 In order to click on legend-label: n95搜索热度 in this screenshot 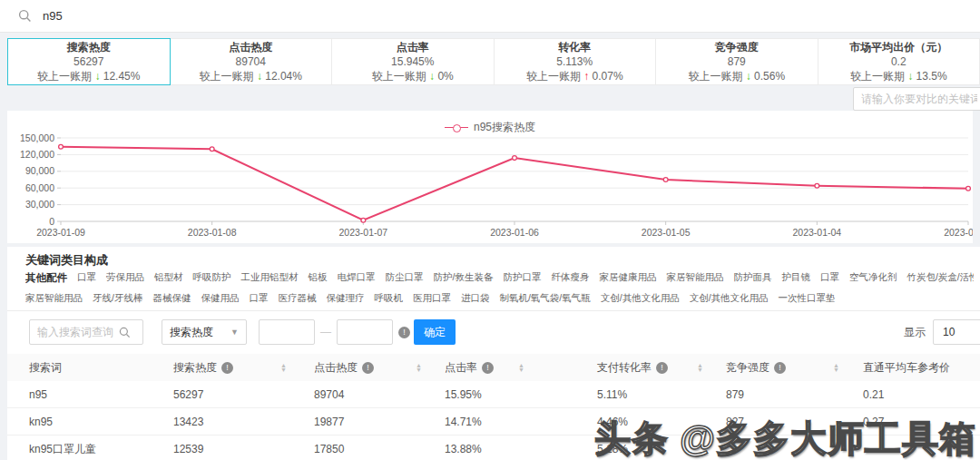, I will do `click(505, 127)`.